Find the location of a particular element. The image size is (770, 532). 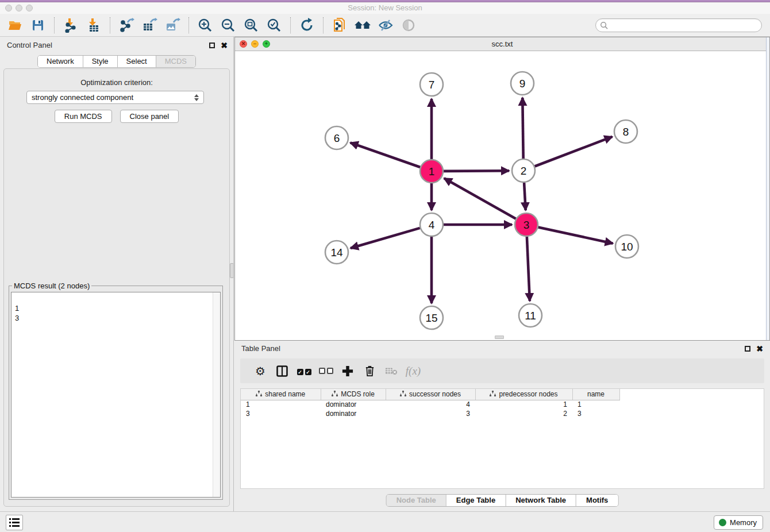

graph-node-15: 15 is located at coordinates (432, 318).